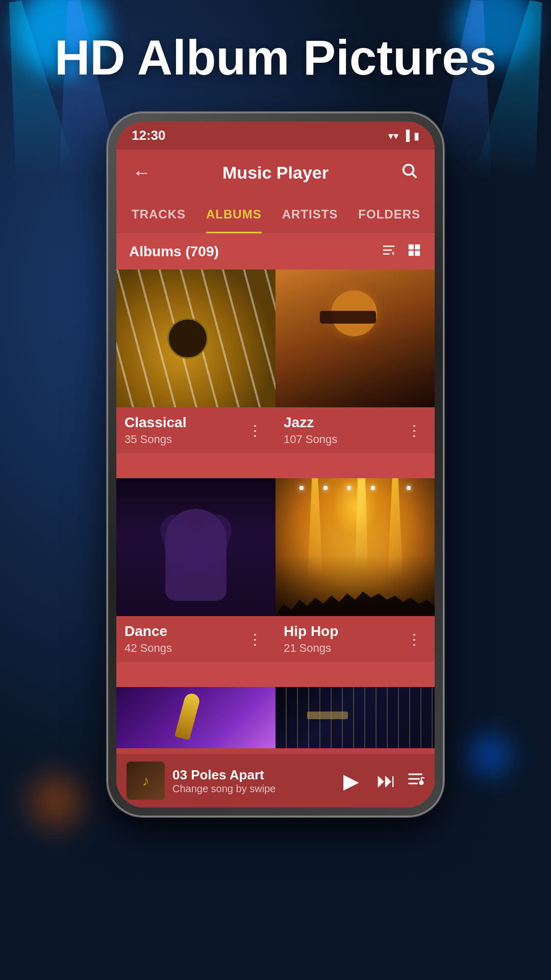 The height and width of the screenshot is (980, 551). What do you see at coordinates (276, 58) in the screenshot?
I see `page-headline: HD Album Pictures` at bounding box center [276, 58].